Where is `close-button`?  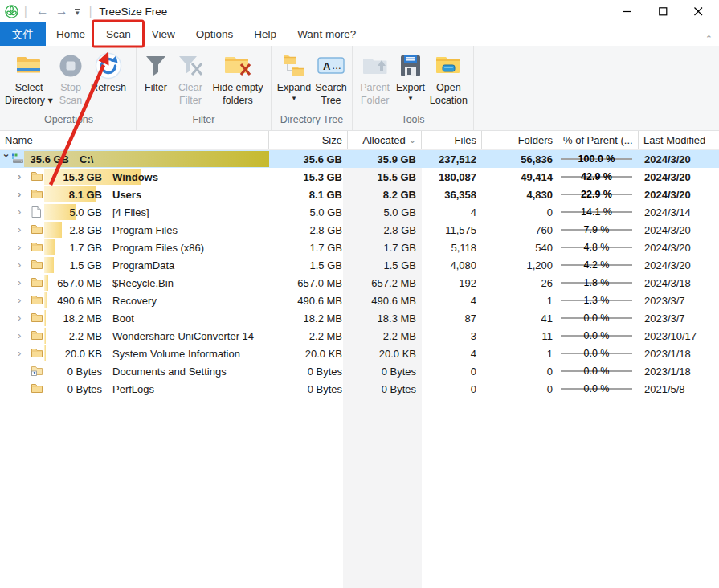
close-button is located at coordinates (698, 11).